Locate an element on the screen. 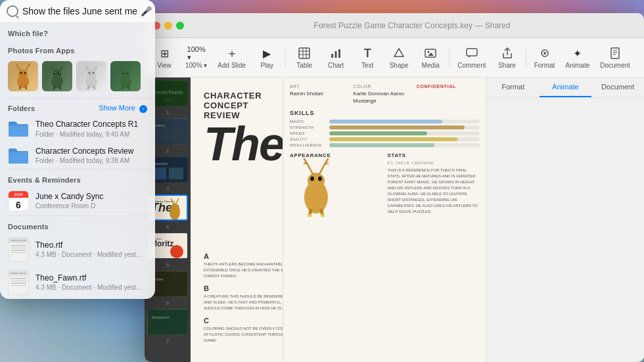  event-1-subtitle: Conference Room D is located at coordinates (91, 206).